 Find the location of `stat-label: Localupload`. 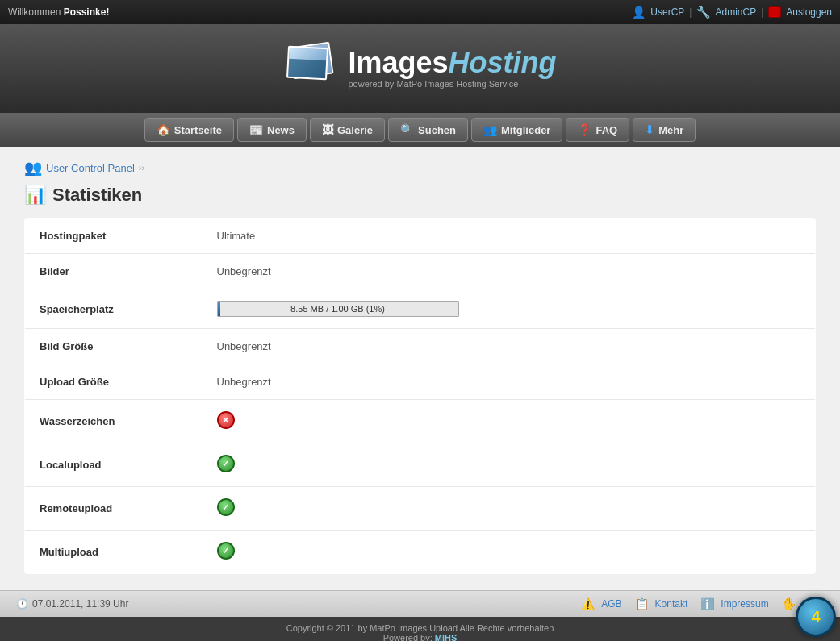

stat-label: Localupload is located at coordinates (114, 465).